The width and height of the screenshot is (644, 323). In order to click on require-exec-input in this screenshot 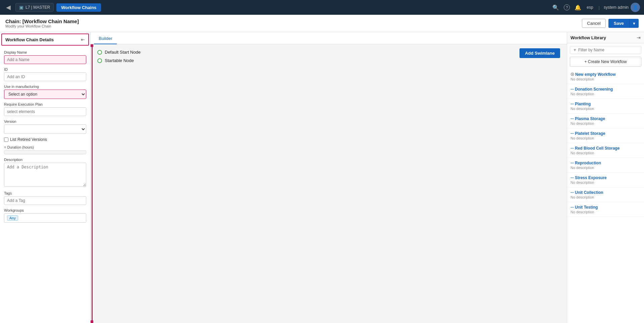, I will do `click(45, 112)`.